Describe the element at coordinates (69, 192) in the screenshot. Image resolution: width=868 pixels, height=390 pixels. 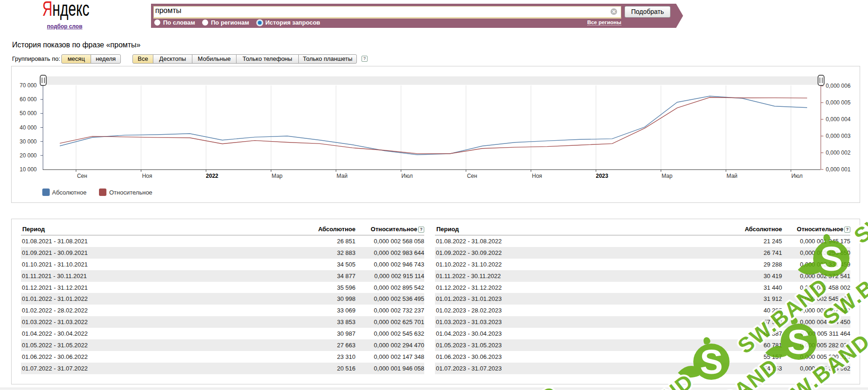
I see `svg-text: Абсолютное` at that location.